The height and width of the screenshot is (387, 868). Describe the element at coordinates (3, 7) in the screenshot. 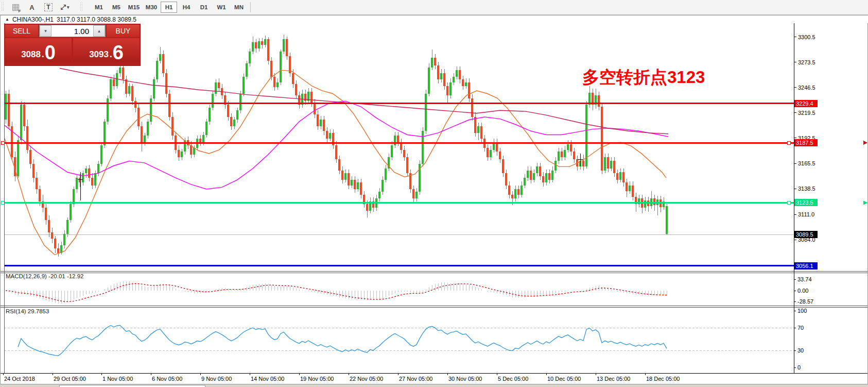

I see `toolbar-drag-grip` at that location.